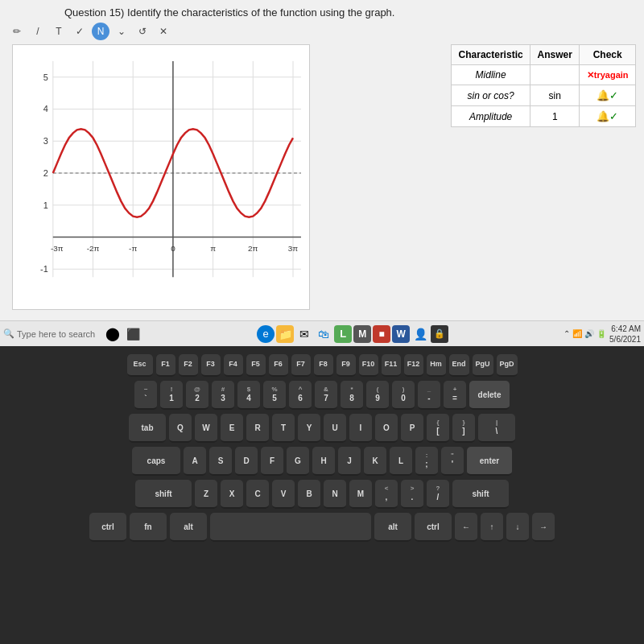 The height and width of the screenshot is (644, 644). What do you see at coordinates (309, 428) in the screenshot?
I see `key-y: Y` at bounding box center [309, 428].